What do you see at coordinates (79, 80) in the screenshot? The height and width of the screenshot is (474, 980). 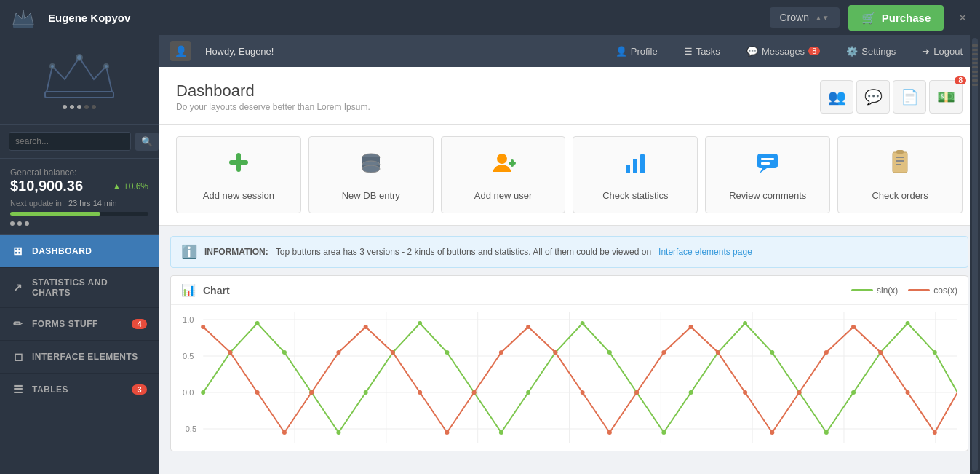 I see `sidebar-logo` at bounding box center [79, 80].